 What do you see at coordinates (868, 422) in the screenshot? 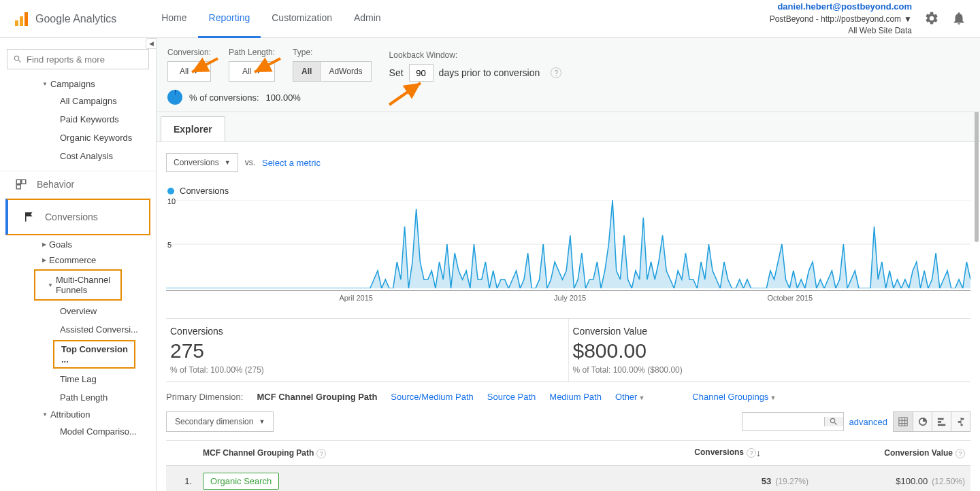
I see `advanced-filter-link: advanced` at bounding box center [868, 422].